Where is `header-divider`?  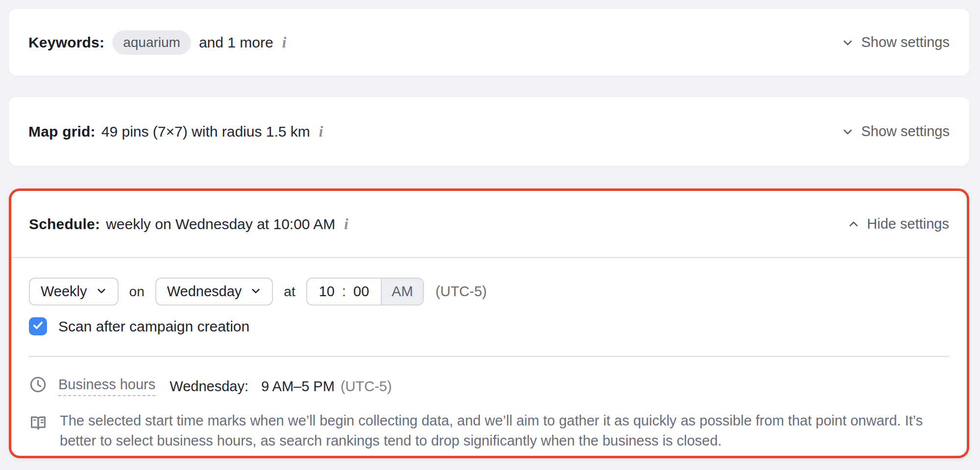 header-divider is located at coordinates (489, 258).